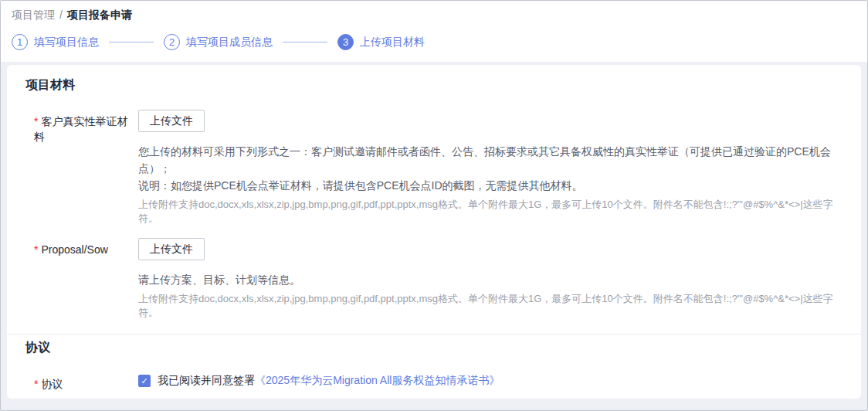 The height and width of the screenshot is (411, 868). What do you see at coordinates (74, 250) in the screenshot?
I see `field-label-text: Proposal/Sow` at bounding box center [74, 250].